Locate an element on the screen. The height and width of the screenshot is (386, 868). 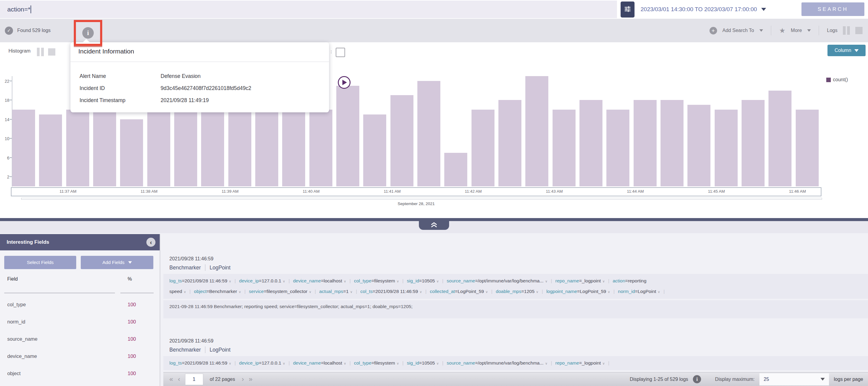
field-row: source_name100 is located at coordinates (80, 339).